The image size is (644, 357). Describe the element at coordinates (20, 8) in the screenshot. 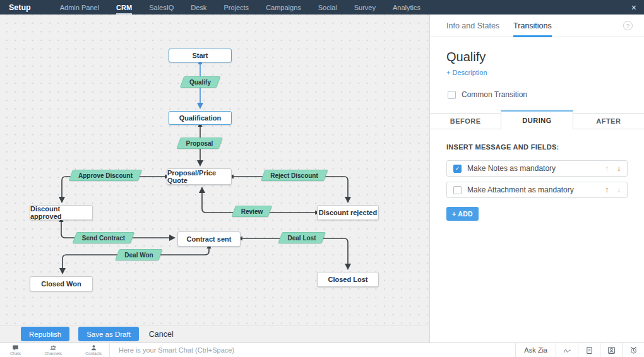

I see `setup-brand: Setup` at that location.